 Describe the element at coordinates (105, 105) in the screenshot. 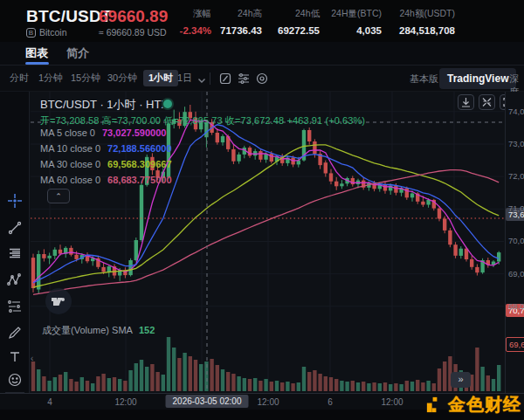

I see `chart-legend-title: BTC/USDT · 1小时 · HTX` at that location.